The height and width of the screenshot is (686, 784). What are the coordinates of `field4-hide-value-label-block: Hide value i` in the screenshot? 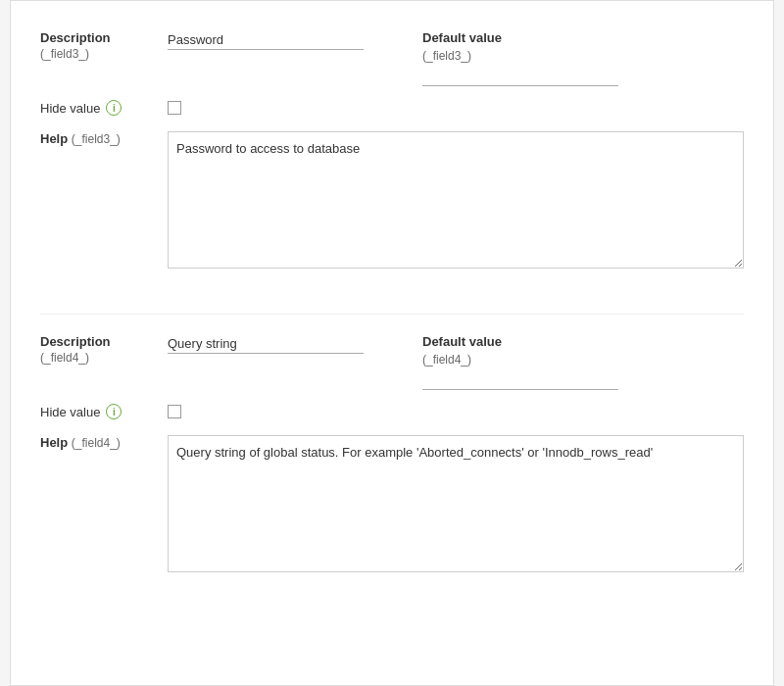 It's located at (104, 412).